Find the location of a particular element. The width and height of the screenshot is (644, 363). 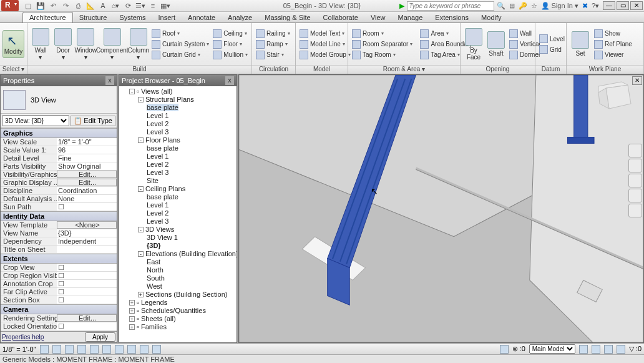

browser-title-bar: Project Browser - 05_Beginx is located at coordinates (178, 81).